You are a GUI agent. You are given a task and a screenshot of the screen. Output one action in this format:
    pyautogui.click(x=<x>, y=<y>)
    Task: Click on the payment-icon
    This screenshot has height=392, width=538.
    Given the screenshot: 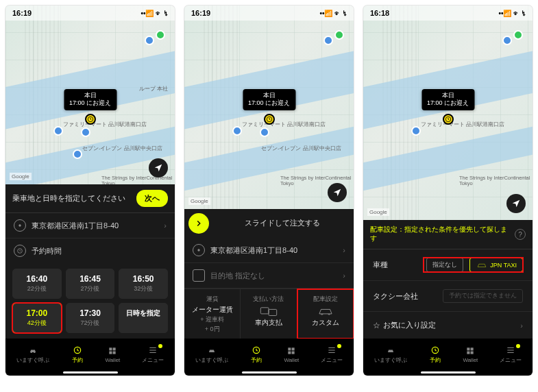 What is the action you would take?
    pyautogui.click(x=269, y=311)
    